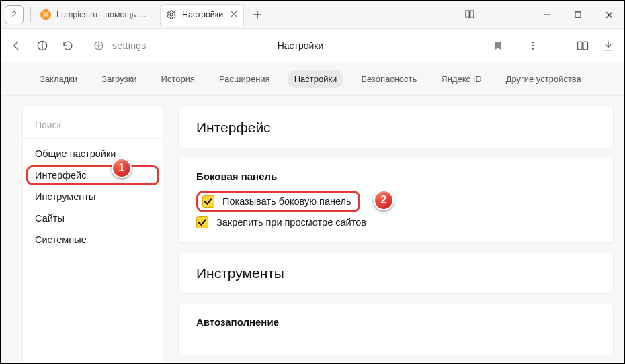 This screenshot has height=364, width=625. I want to click on back-button, so click(17, 46).